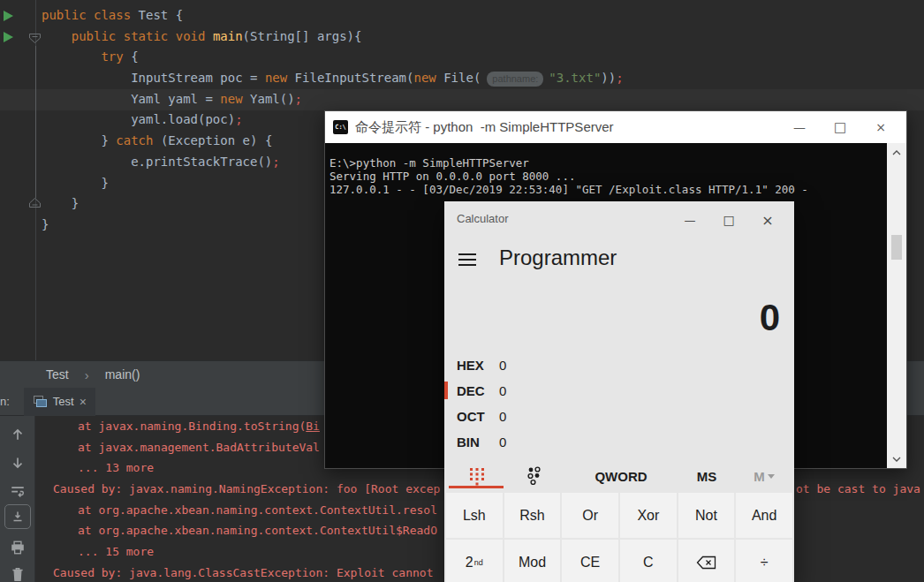 Image resolution: width=924 pixels, height=582 pixels. Describe the element at coordinates (897, 152) in the screenshot. I see `scroll-up-icon` at that location.